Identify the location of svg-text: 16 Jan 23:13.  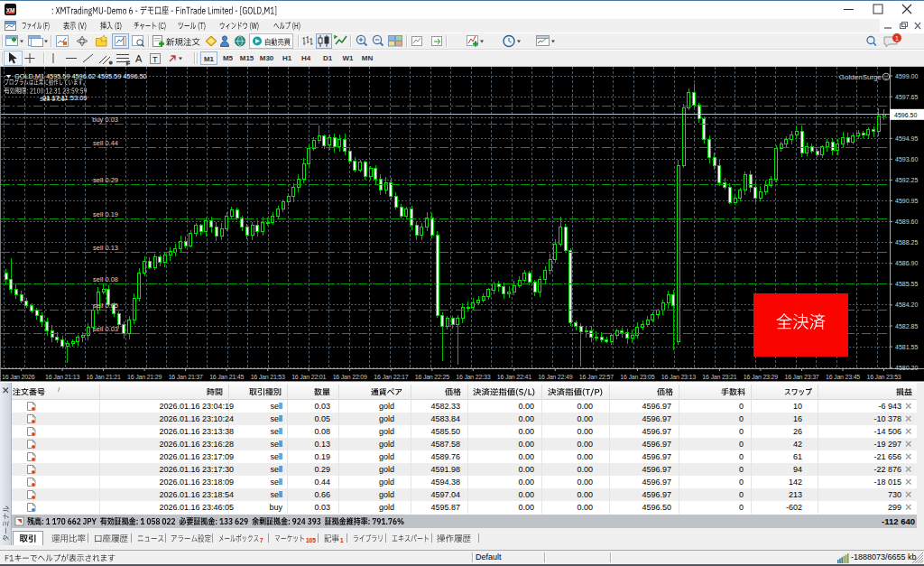
(679, 377).